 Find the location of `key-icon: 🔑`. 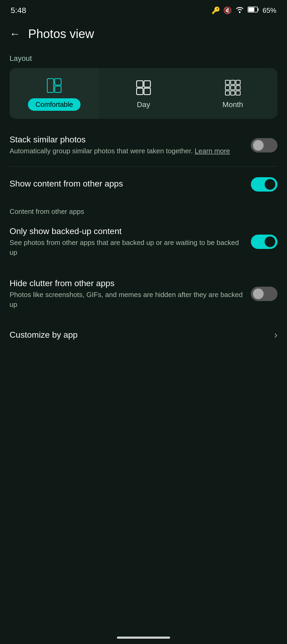

key-icon: 🔑 is located at coordinates (216, 11).